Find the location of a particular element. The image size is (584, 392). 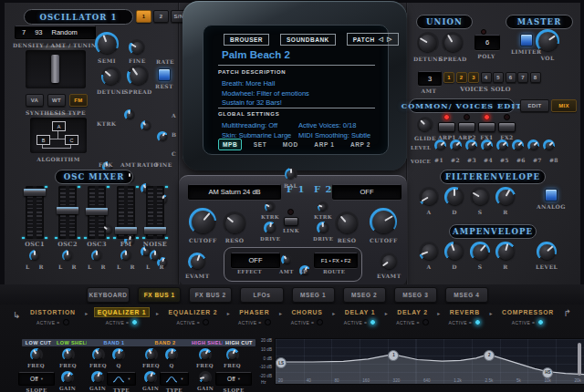

screen-tab-mod: MOD is located at coordinates (290, 144).